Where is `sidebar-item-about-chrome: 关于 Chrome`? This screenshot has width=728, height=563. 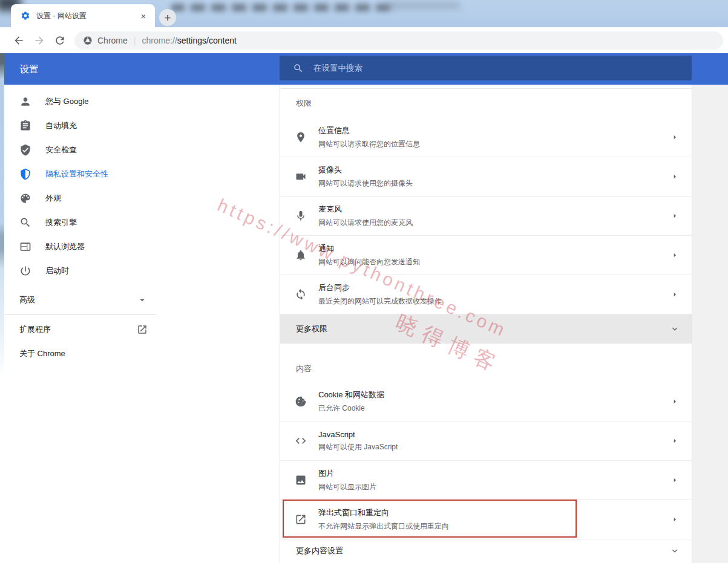 sidebar-item-about-chrome: 关于 Chrome is located at coordinates (80, 354).